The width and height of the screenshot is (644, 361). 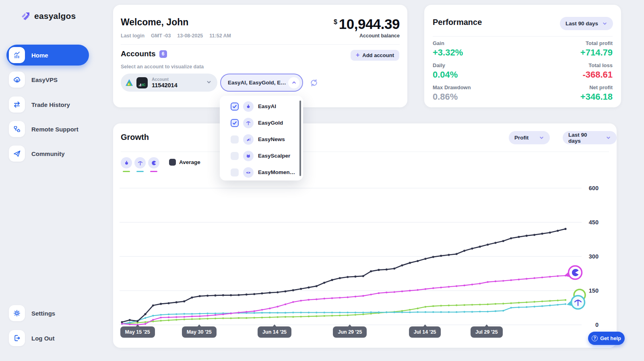 I want to click on cloud-server-icon, so click(x=17, y=80).